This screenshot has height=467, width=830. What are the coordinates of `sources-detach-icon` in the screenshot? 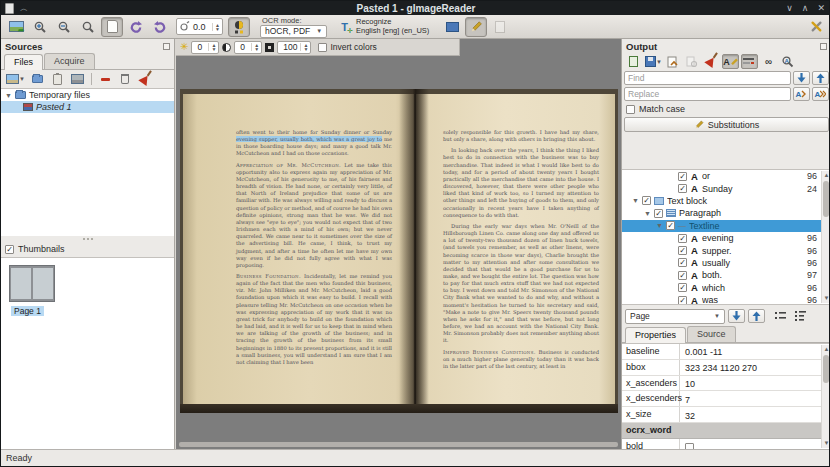 It's located at (166, 46).